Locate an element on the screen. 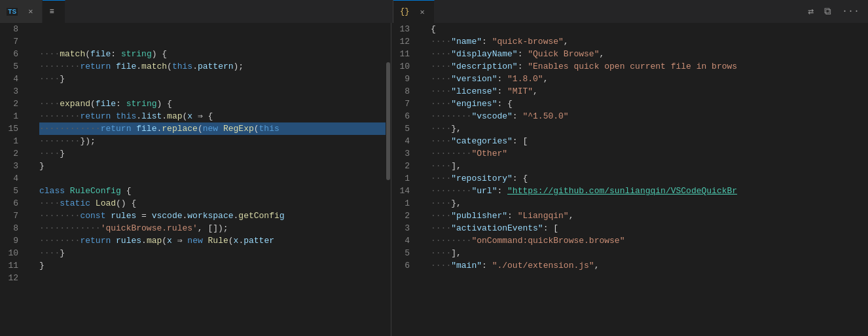 The width and height of the screenshot is (868, 336). code-line: ········}); is located at coordinates (212, 141).